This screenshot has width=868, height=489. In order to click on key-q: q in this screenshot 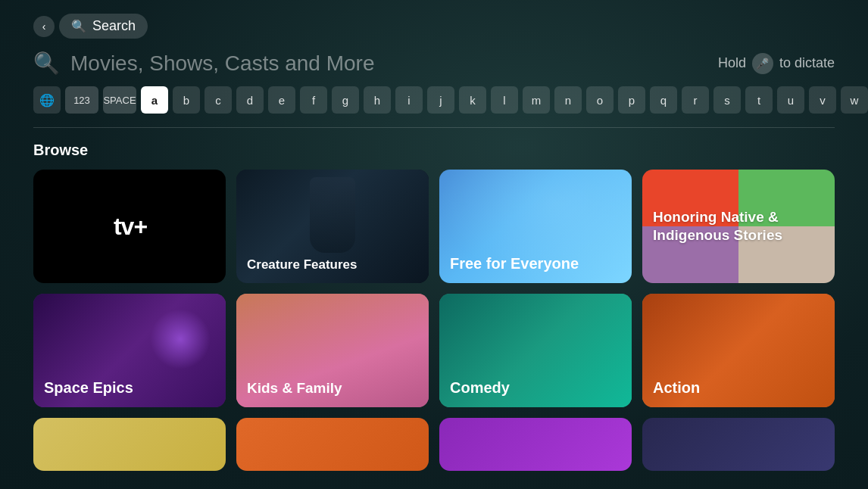, I will do `click(663, 100)`.